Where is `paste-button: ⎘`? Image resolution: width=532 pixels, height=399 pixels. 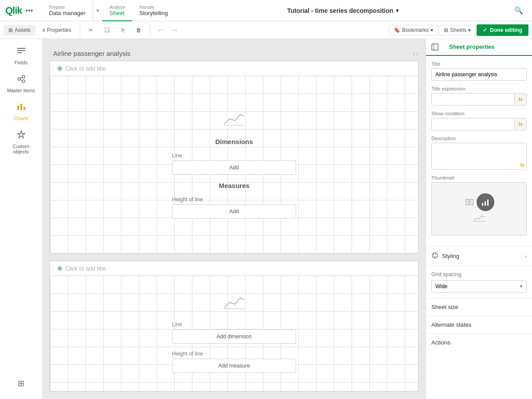
paste-button: ⎘ is located at coordinates (123, 30).